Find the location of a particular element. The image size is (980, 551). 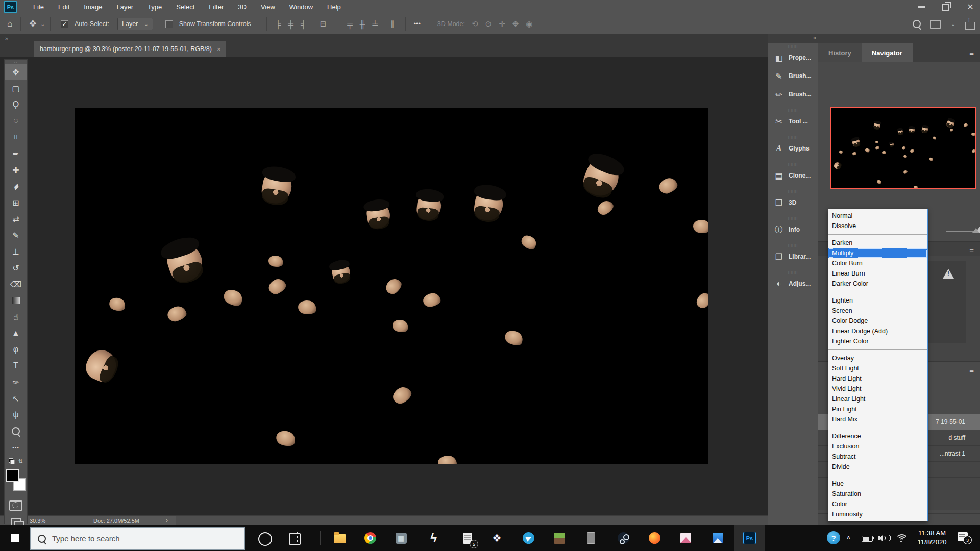

tool-clone-stamp: ⊥ is located at coordinates (16, 252).